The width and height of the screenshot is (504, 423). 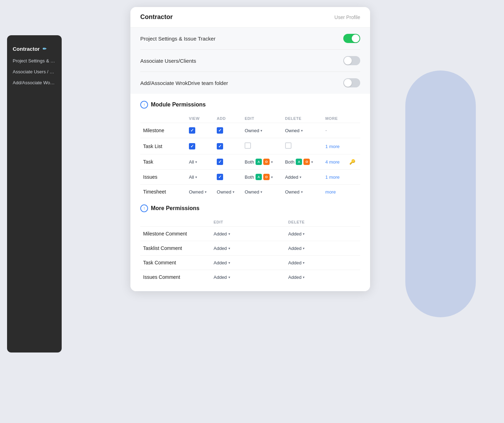 I want to click on sidebar-item-associate-users: Associate Users / Clients, so click(x=35, y=72).